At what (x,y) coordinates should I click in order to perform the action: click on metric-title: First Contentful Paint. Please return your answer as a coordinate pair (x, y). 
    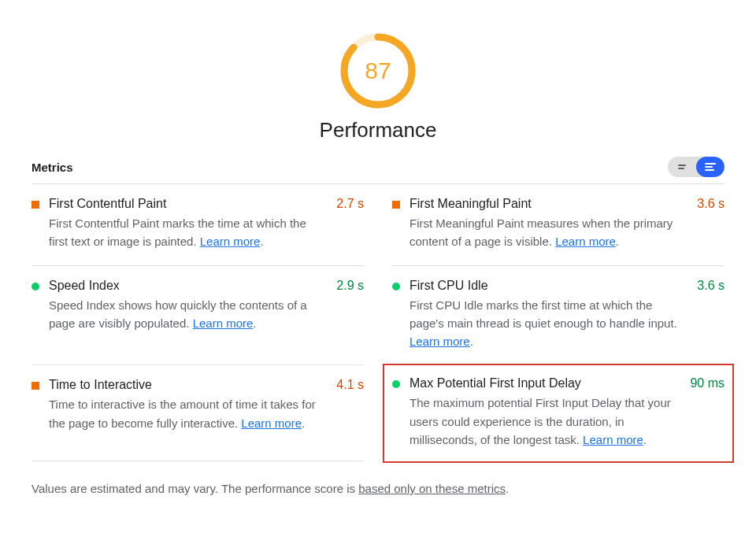
    Looking at the image, I should click on (186, 204).